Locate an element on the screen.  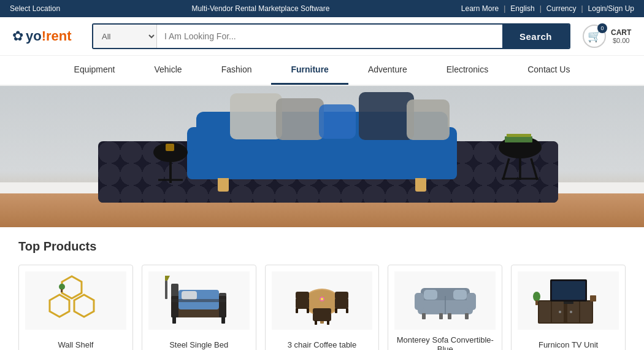
side-table-left is located at coordinates (171, 166).